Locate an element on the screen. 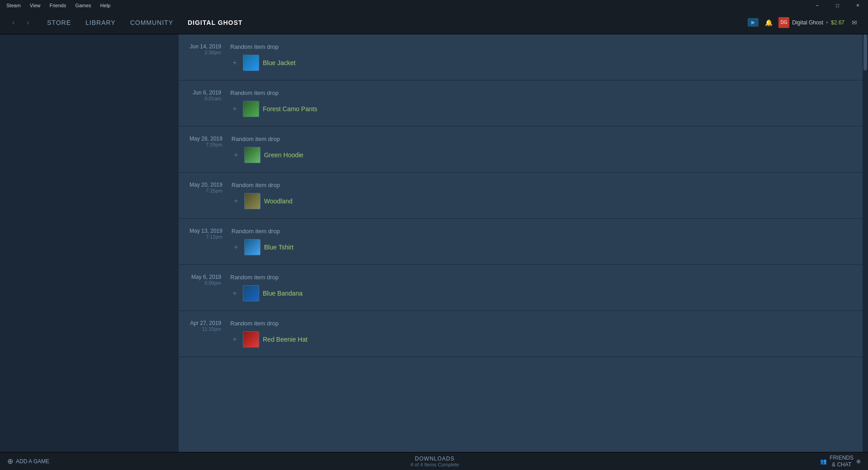 The image size is (868, 470). nav-bar: ‹ › STORE LIBRARY COMMUNITY DIGITAL GHOS… is located at coordinates (434, 23).